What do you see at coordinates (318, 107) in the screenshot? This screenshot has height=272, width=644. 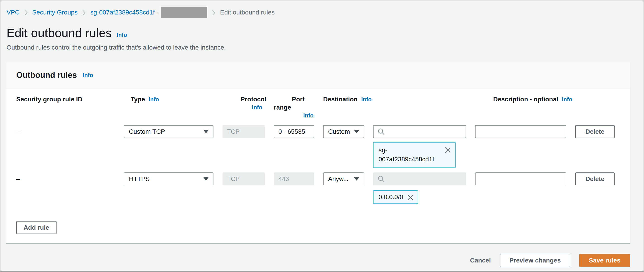 I see `table-header-row: Security group rule ID TypeInfo Protocol…` at bounding box center [318, 107].